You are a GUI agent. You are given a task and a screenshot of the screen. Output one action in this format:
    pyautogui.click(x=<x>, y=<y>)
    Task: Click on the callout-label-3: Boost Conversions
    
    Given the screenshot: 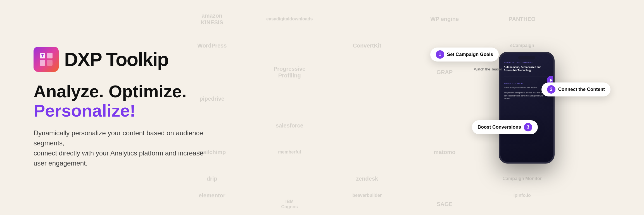 What is the action you would take?
    pyautogui.click(x=499, y=127)
    